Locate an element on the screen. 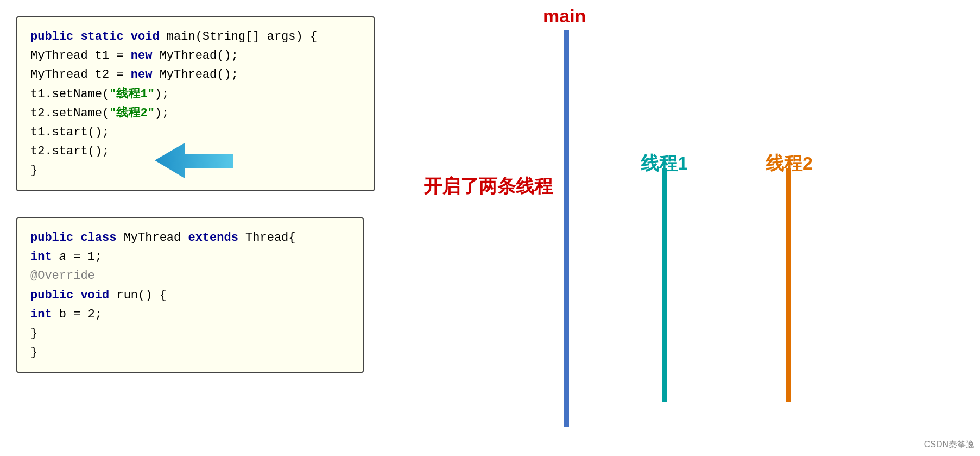 The width and height of the screenshot is (980, 456). code-bottom-line-7: } is located at coordinates (190, 352).